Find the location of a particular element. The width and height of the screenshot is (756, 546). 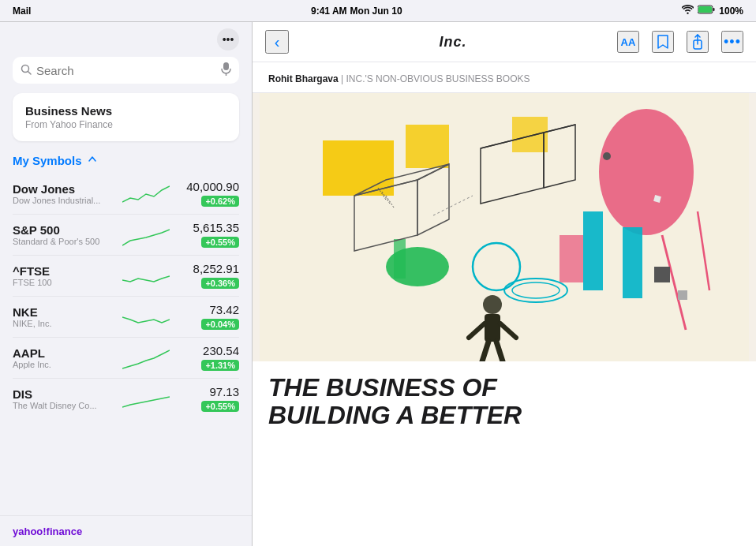

stock-symbol: Dow Jones is located at coordinates (65, 189).